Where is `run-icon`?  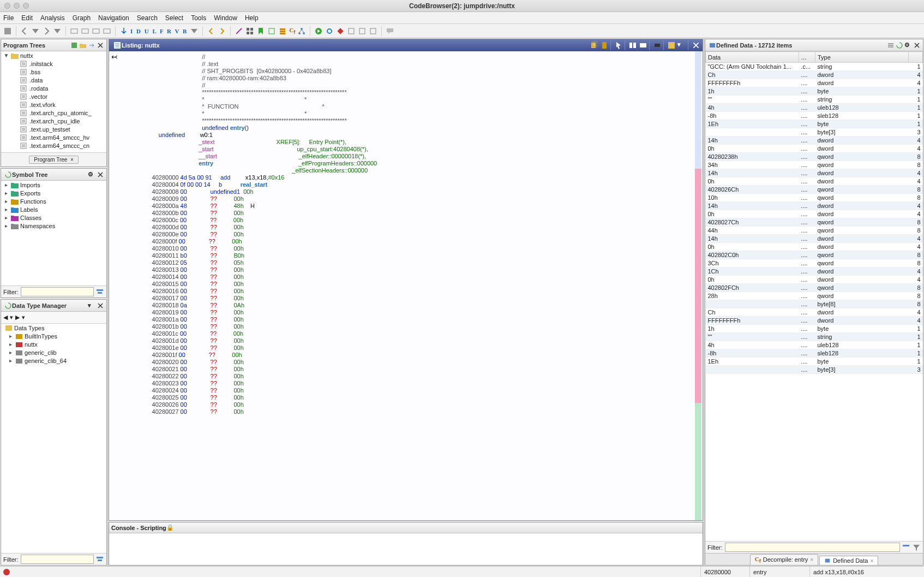 run-icon is located at coordinates (319, 31).